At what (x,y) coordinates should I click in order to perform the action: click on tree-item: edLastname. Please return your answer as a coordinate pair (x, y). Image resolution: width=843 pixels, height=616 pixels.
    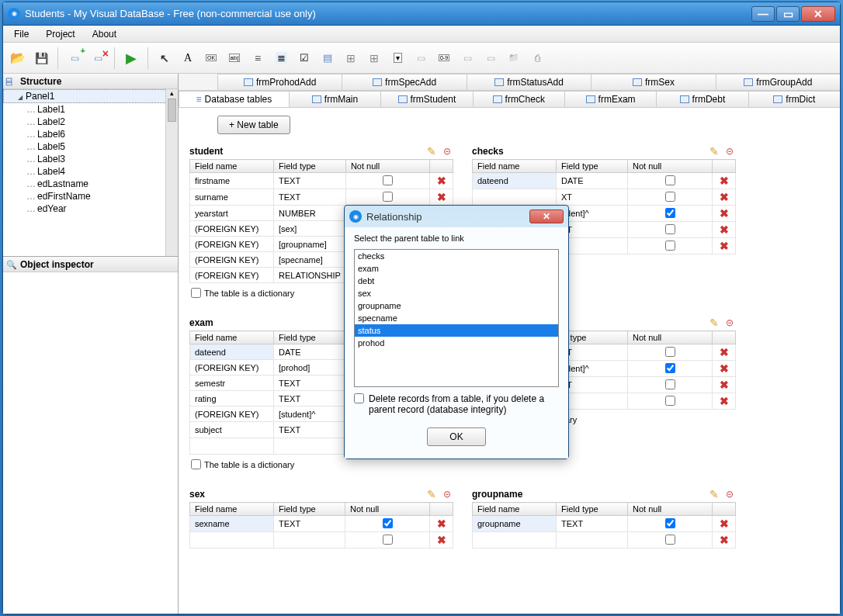
    Looking at the image, I should click on (90, 184).